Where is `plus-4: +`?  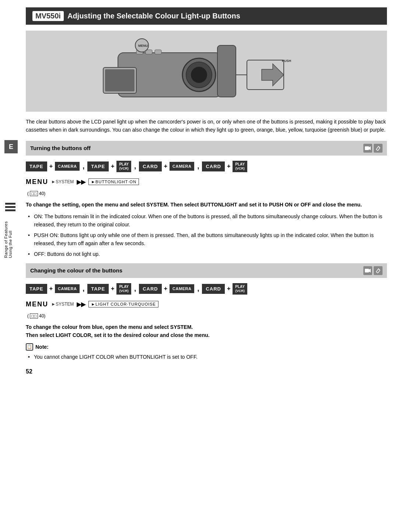
plus-4: + is located at coordinates (228, 166).